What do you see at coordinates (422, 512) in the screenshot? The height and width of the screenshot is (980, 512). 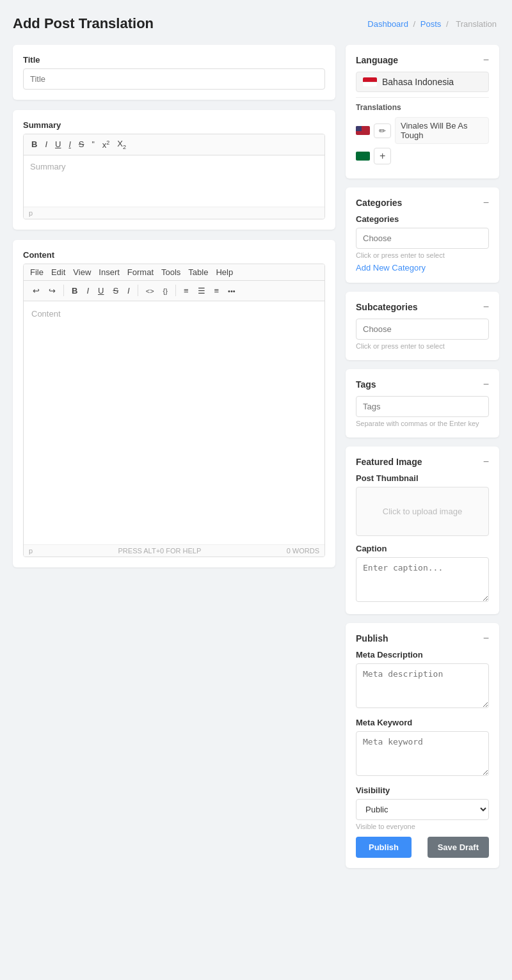 I see `upload-image-box: Click to upload image` at bounding box center [422, 512].